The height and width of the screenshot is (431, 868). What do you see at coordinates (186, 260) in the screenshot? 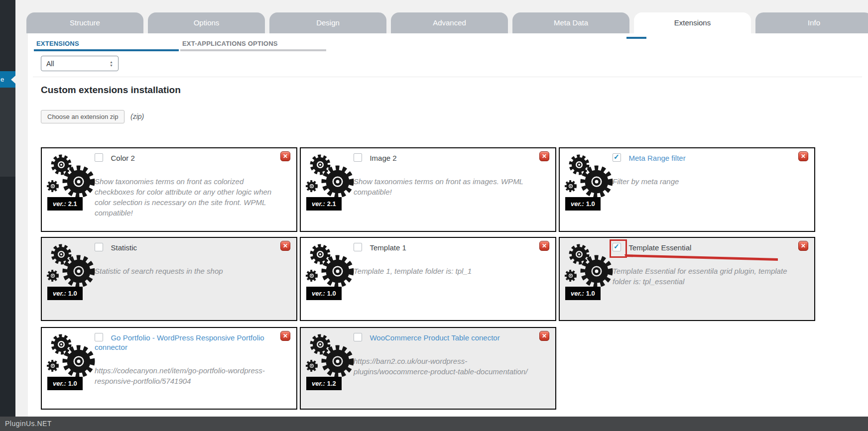
I see `extension-card-content: ✓ Statistic Statistic of search requests…` at bounding box center [186, 260].